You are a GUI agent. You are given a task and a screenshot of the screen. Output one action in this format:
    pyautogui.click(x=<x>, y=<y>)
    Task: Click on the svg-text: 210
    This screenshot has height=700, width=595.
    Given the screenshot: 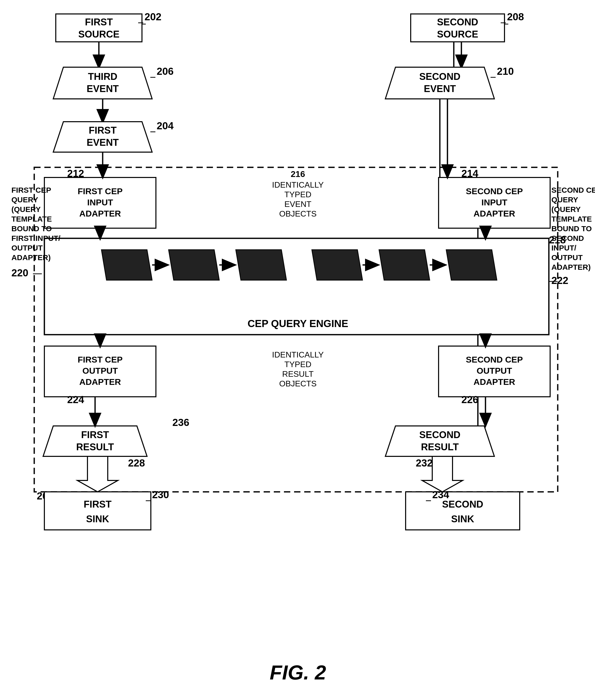 What is the action you would take?
    pyautogui.click(x=505, y=72)
    